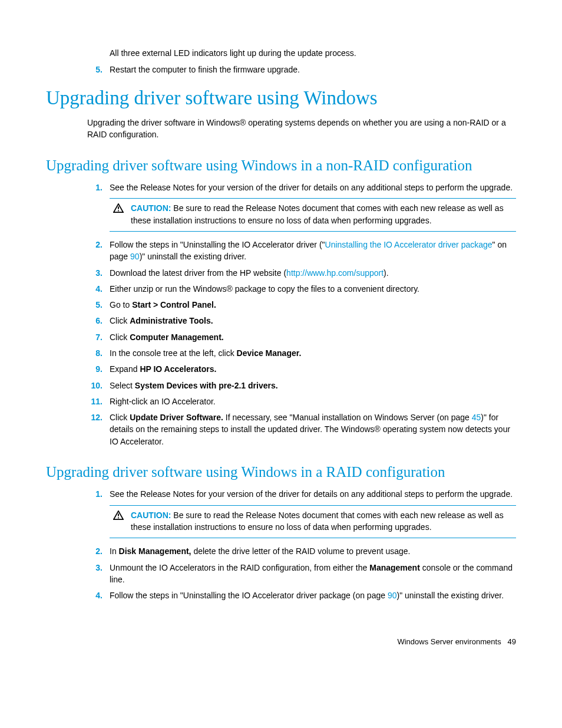  Describe the element at coordinates (299, 251) in the screenshot. I see `list-item: 2. Follow the steps in "Uninstalling the…` at that location.